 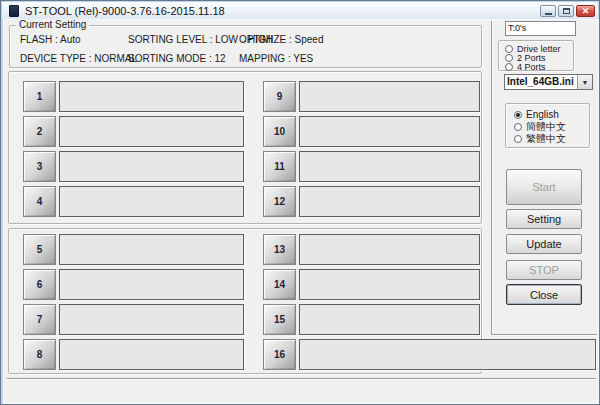 What do you see at coordinates (78, 58) in the screenshot?
I see `setting-device-type: DEVICE TYPE : NORMAL` at bounding box center [78, 58].